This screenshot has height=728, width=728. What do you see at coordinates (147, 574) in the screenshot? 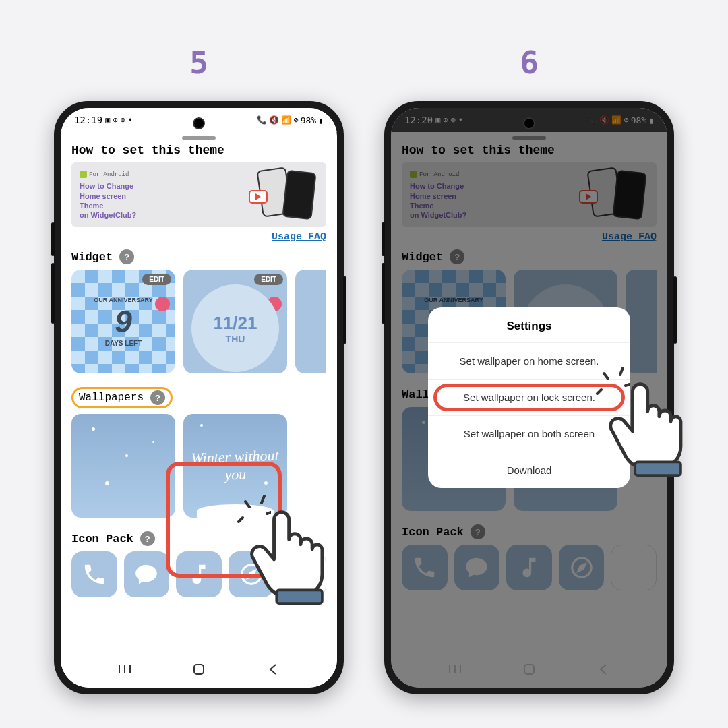
I see `icon-chat` at bounding box center [147, 574].